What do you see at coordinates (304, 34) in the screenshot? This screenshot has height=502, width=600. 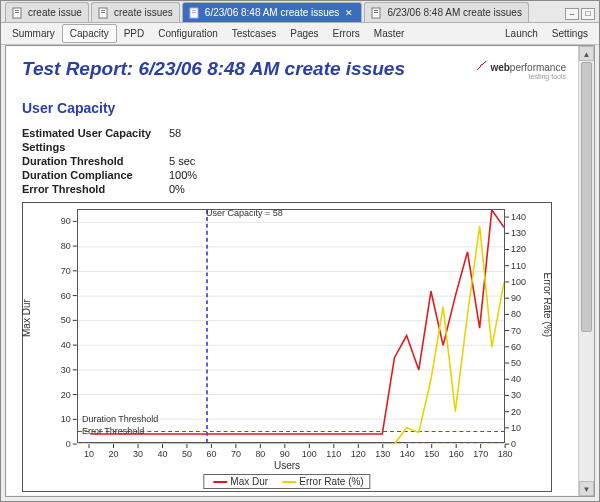 I see `tab-pages: Pages` at bounding box center [304, 34].